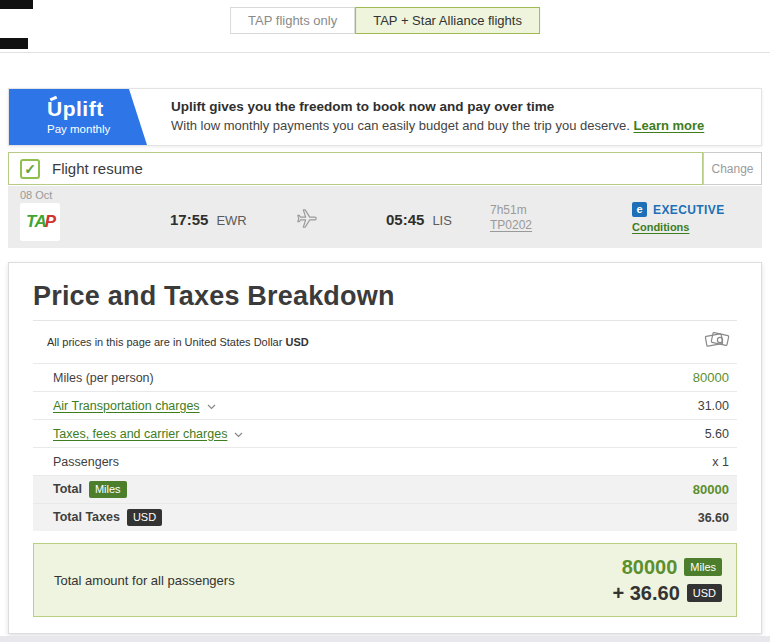  Describe the element at coordinates (356, 168) in the screenshot. I see `flight-resume-header: ✓ Flight resume` at that location.